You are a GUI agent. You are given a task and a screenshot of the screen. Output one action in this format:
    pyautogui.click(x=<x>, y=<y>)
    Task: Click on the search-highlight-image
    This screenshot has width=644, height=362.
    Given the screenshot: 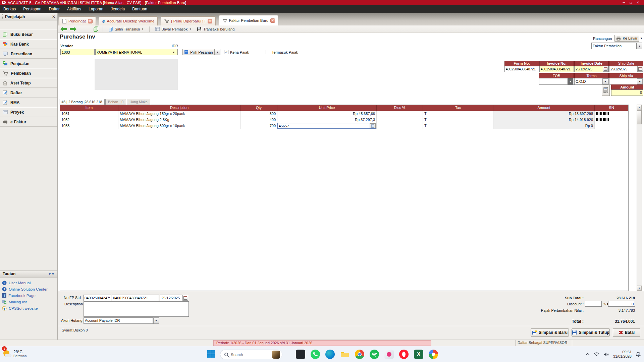 What is the action you would take?
    pyautogui.click(x=276, y=355)
    